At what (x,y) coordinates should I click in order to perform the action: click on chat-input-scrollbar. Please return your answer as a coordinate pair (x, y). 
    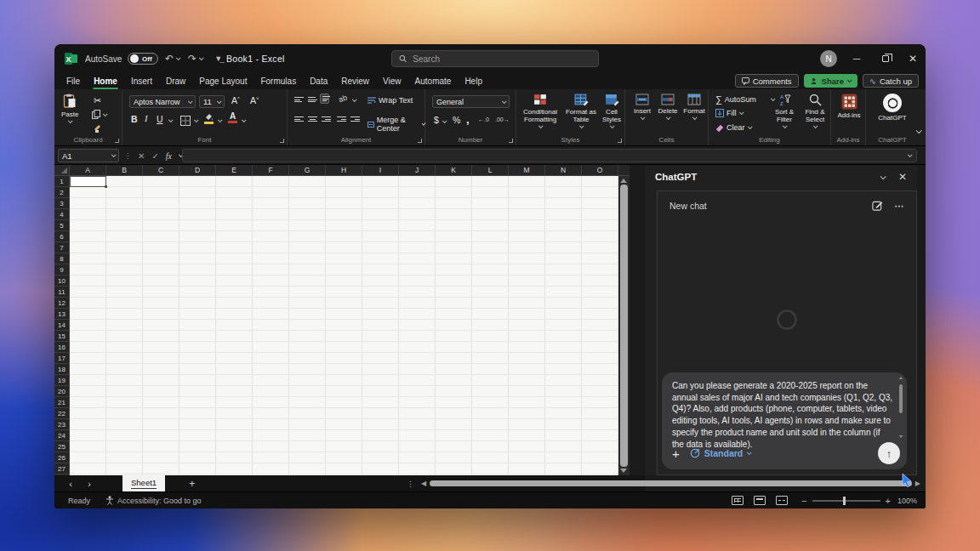
    Looking at the image, I should click on (901, 407).